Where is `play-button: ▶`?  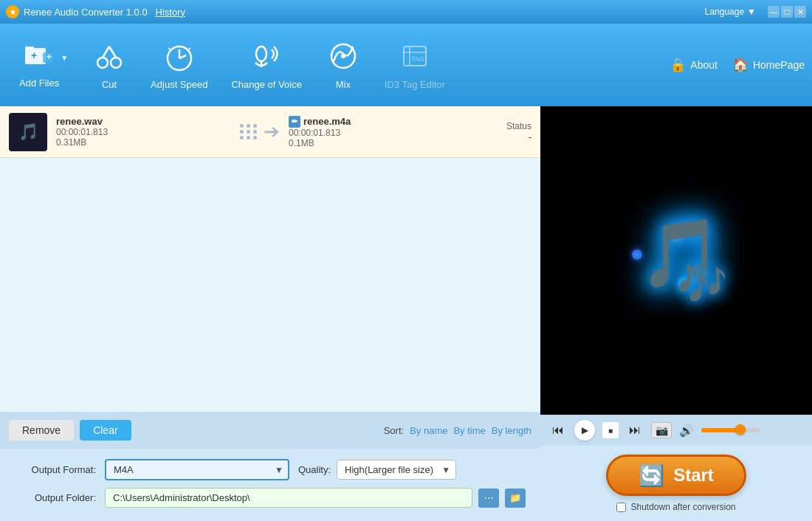
play-button: ▶ is located at coordinates (585, 430).